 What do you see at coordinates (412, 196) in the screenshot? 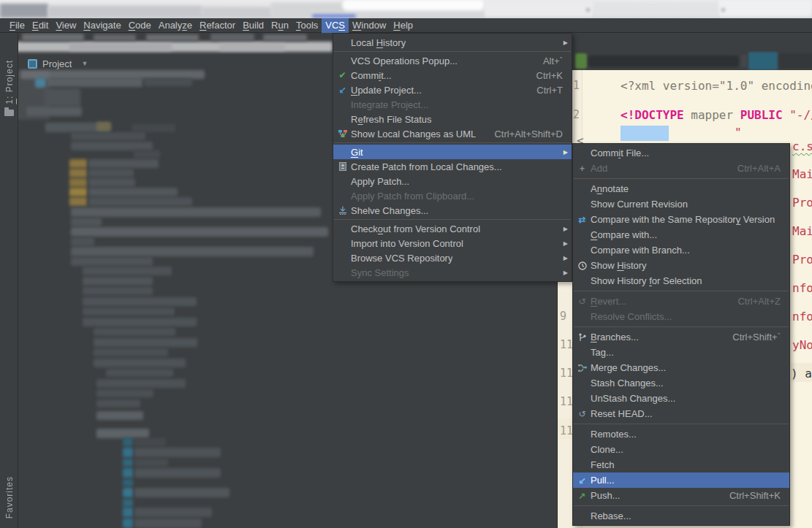
I see `menu-item-label: Apply Patch from Clipboard...` at bounding box center [412, 196].